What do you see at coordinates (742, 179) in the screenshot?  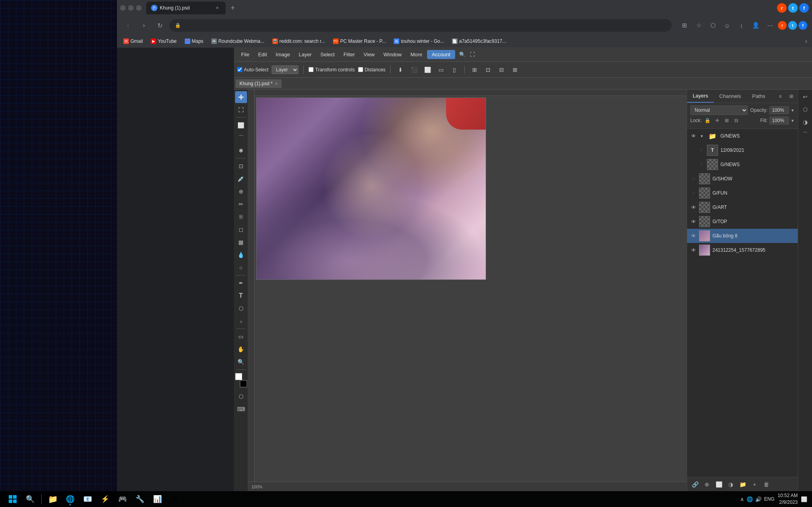 I see `layer-item: 👁 G/SHOW` at bounding box center [742, 179].